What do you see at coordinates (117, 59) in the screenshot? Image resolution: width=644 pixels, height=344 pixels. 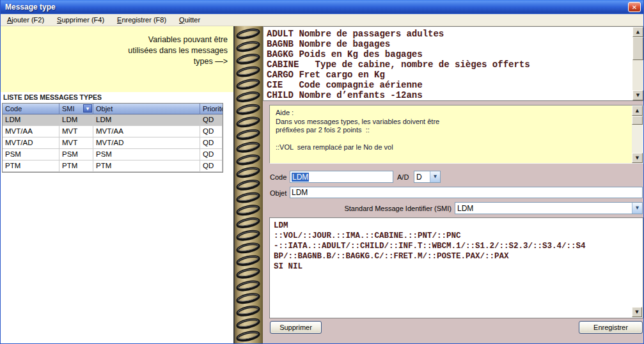 I see `variables-banner: Variables pouvant être utilisées dans le…` at bounding box center [117, 59].